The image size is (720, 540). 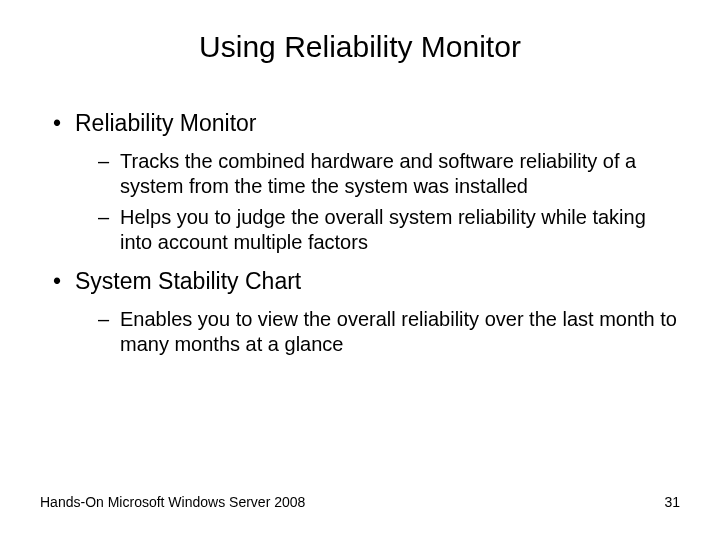 I want to click on sub-bullet-tracks: Tracks the combined hardware and softwar…, so click(x=362, y=174).